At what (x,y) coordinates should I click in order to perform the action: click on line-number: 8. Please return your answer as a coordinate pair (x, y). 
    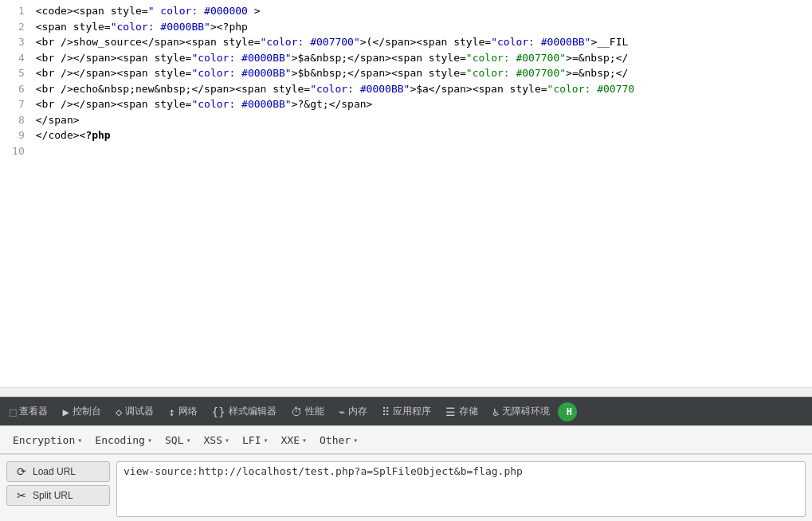
    Looking at the image, I should click on (16, 120).